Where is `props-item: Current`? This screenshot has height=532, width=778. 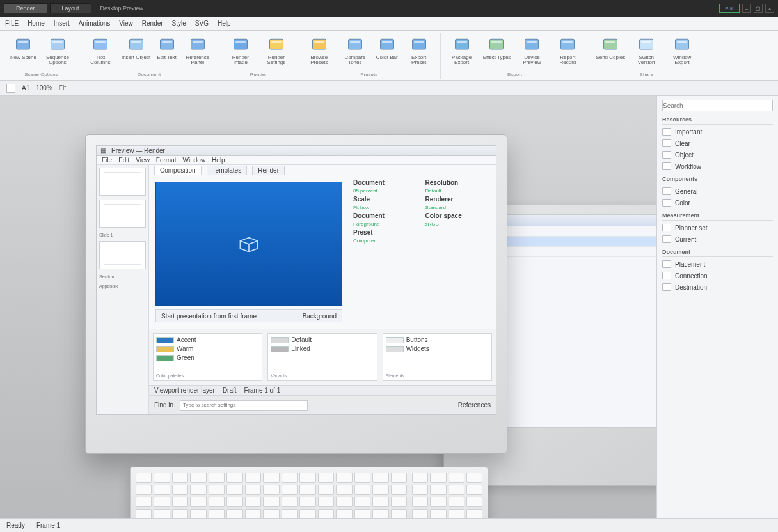
props-item: Current is located at coordinates (718, 239).